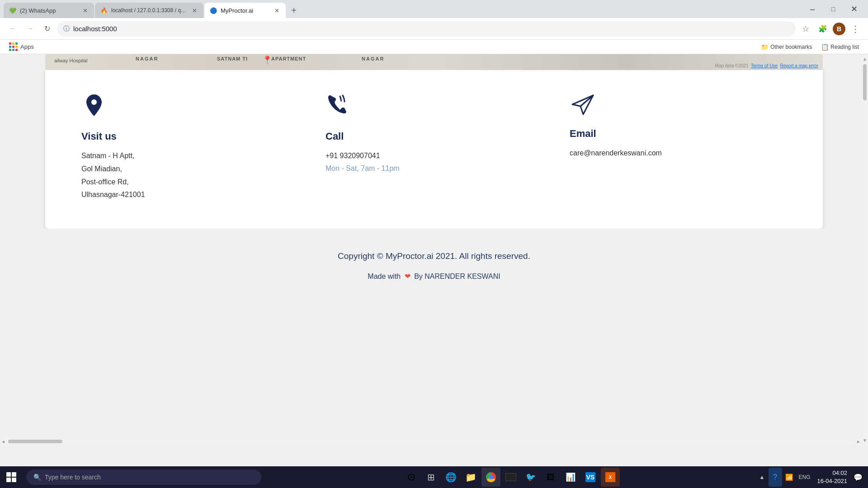  Describe the element at coordinates (426, 29) in the screenshot. I see `address-bar: ⓘ localhost:5000` at that location.